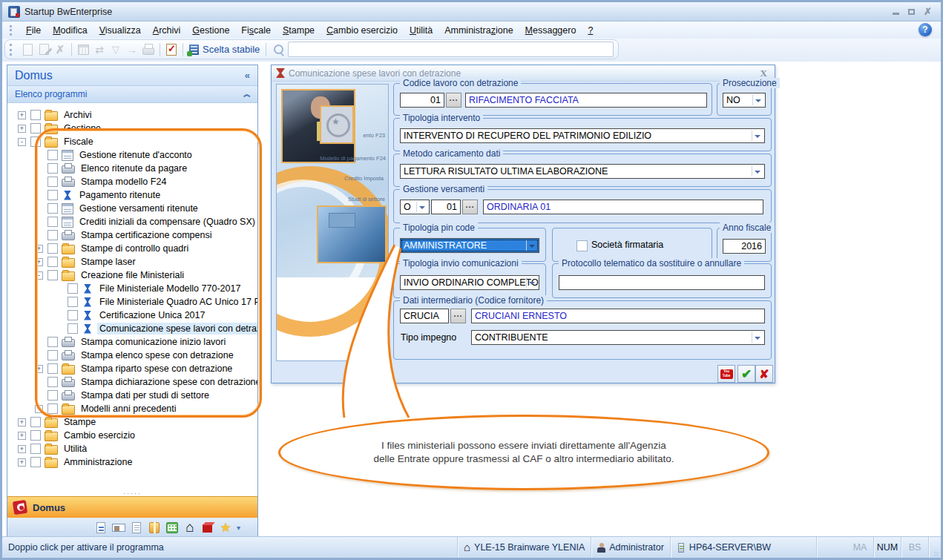  What do you see at coordinates (132, 462) in the screenshot?
I see `tree-item: + Amministrazione` at bounding box center [132, 462].